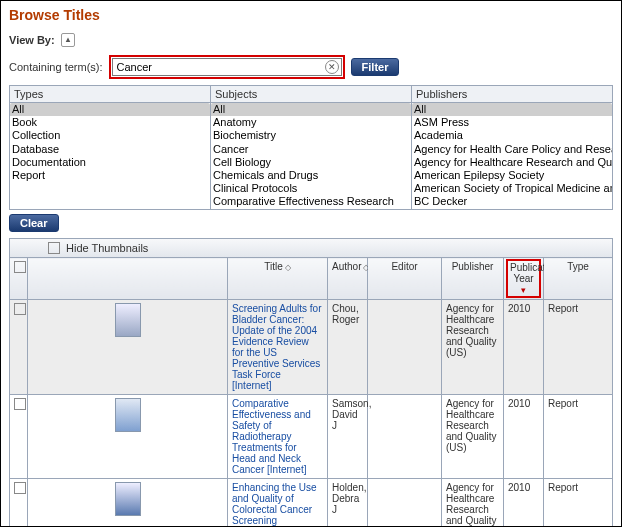  Describe the element at coordinates (578, 279) in the screenshot. I see `col-type: Type` at that location.